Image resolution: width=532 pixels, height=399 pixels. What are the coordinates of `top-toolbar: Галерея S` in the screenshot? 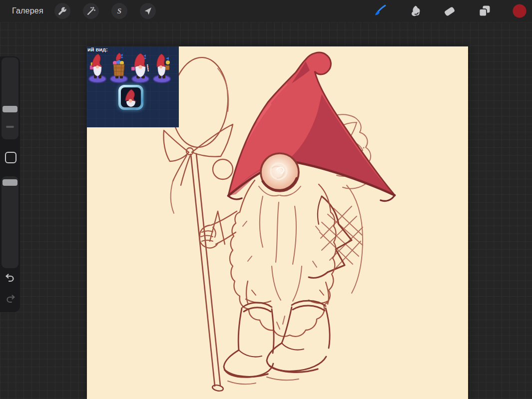 It's located at (266, 11).